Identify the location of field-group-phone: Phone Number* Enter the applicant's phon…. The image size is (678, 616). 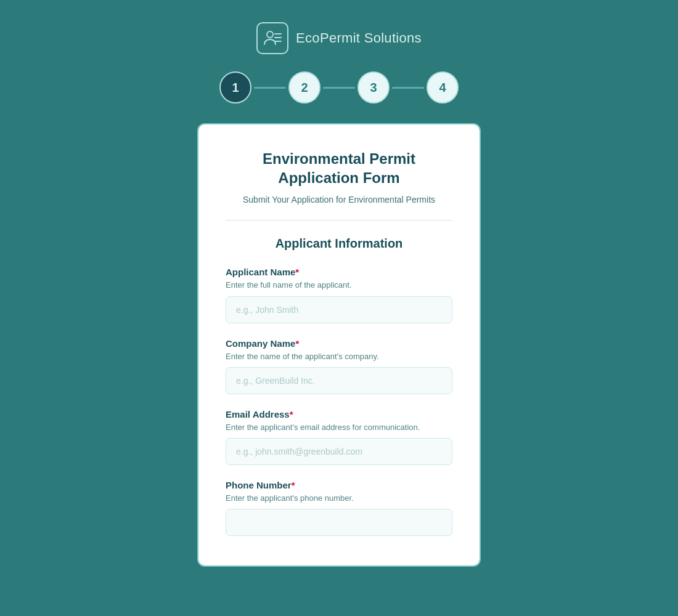
(339, 508).